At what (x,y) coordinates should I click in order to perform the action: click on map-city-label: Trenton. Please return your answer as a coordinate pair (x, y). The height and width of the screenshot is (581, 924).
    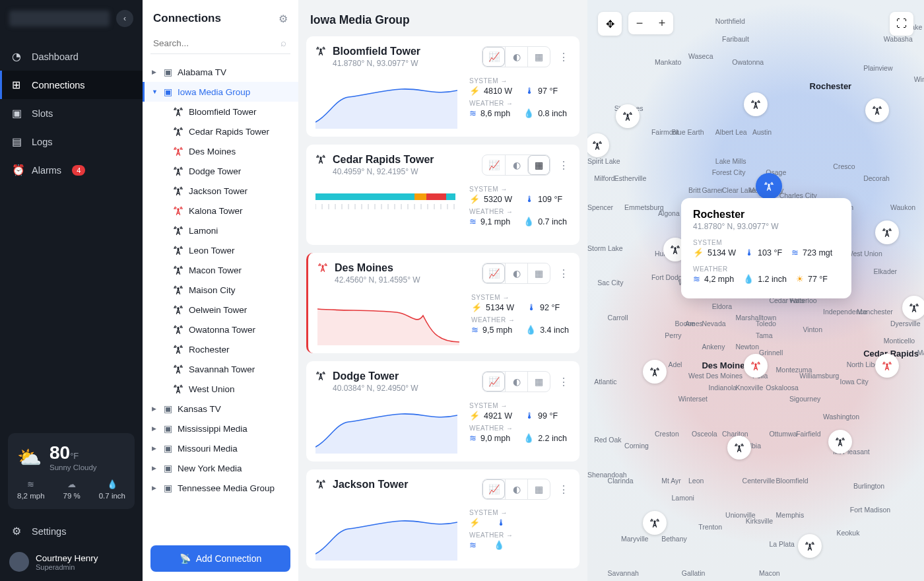
    Looking at the image, I should click on (710, 527).